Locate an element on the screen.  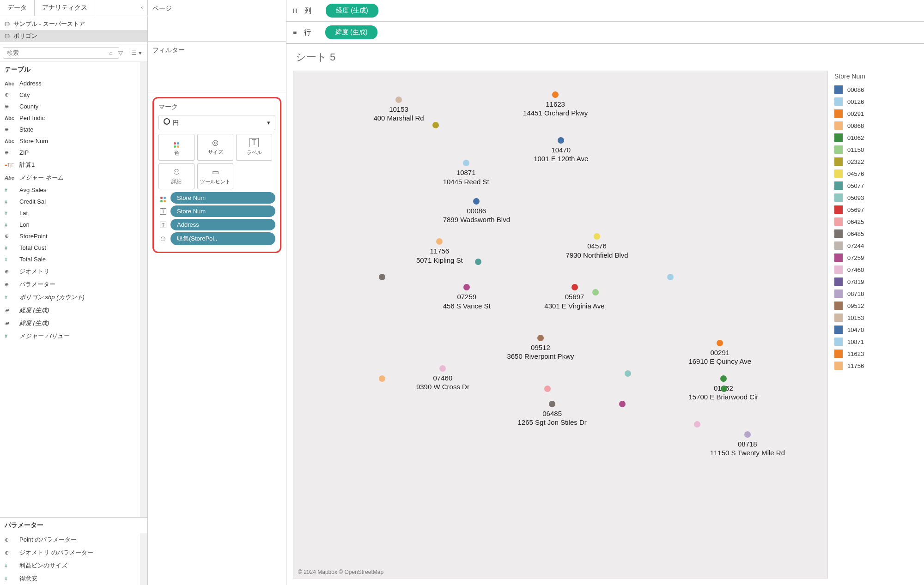
param-item: #利益ビンのサイズ is located at coordinates (70, 566).